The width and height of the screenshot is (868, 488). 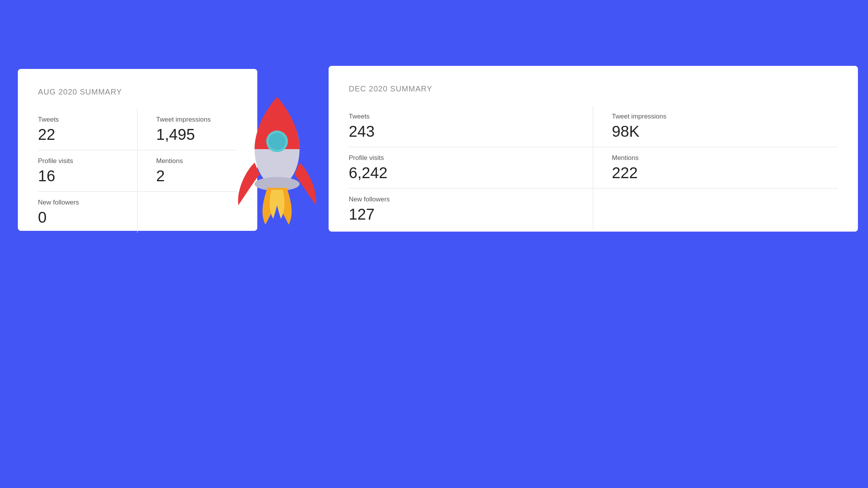 What do you see at coordinates (78, 217) in the screenshot?
I see `stat-value-new-followers-left: 0` at bounding box center [78, 217].